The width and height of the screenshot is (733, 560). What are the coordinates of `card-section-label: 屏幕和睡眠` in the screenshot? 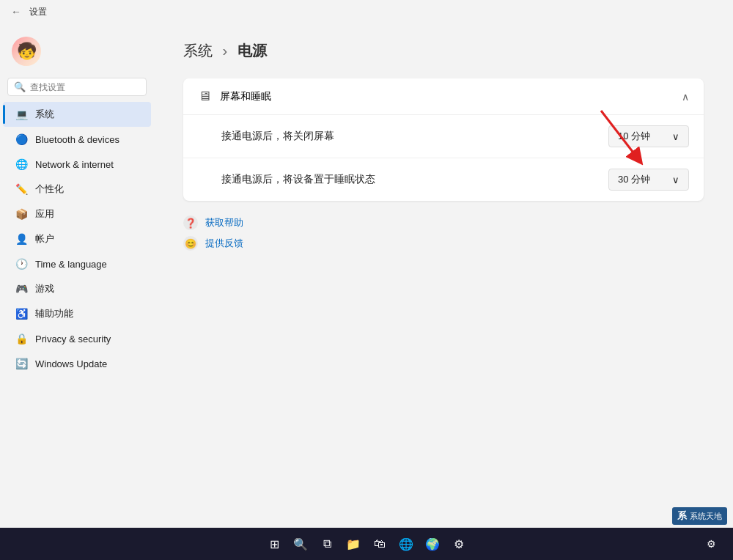 It's located at (246, 97).